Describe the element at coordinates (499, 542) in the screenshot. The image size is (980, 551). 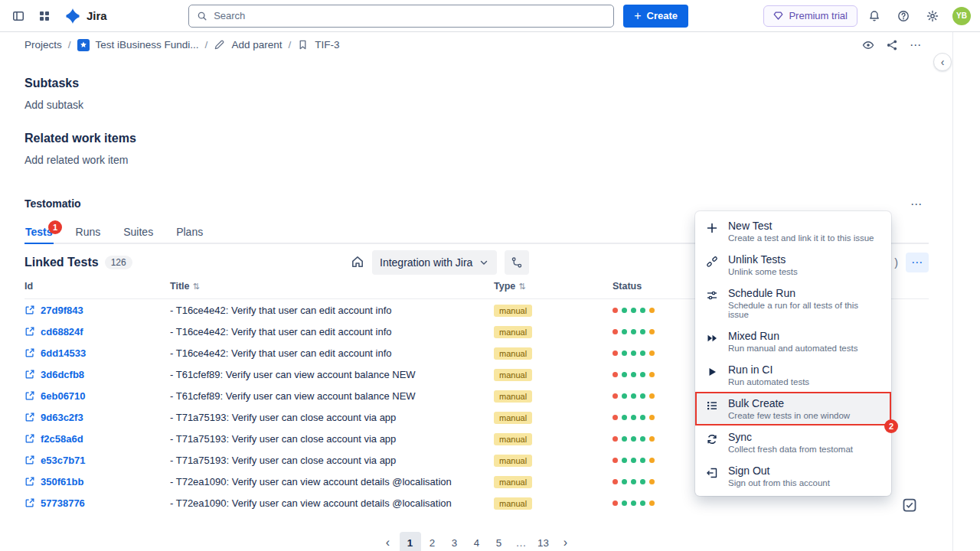
I see `pagination-page-5: 5` at that location.